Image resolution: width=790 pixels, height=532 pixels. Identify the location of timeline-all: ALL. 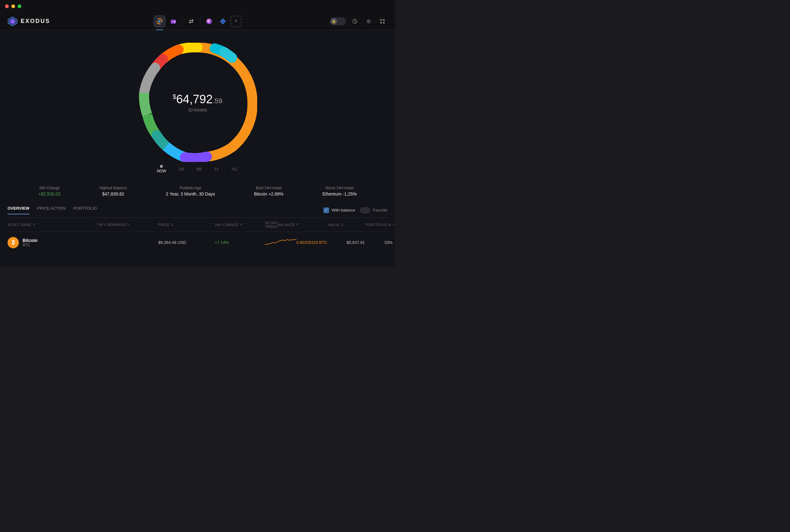
(235, 169).